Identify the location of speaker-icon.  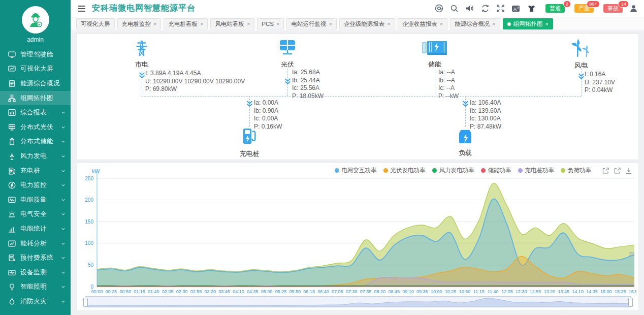
(470, 8).